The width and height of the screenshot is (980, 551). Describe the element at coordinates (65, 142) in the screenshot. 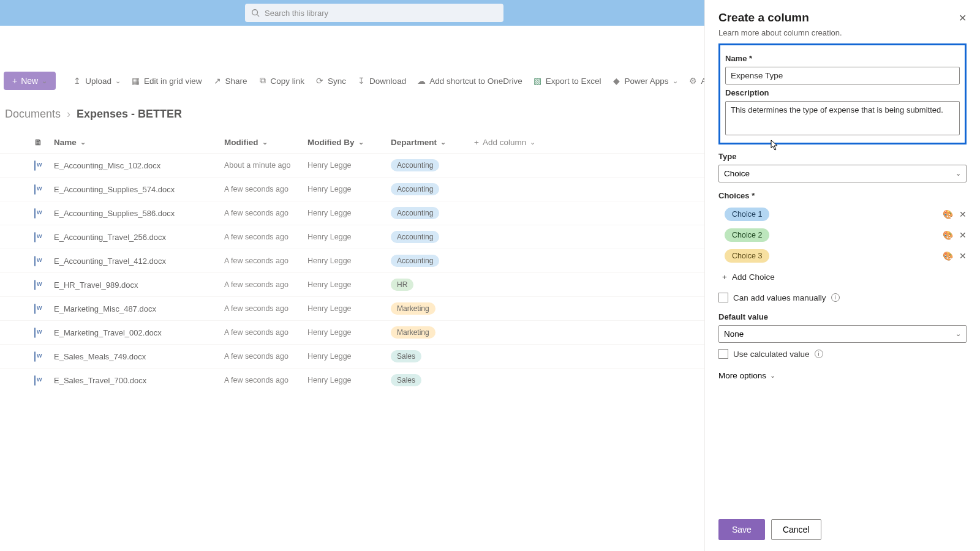

I see `col-name-label: Name` at that location.